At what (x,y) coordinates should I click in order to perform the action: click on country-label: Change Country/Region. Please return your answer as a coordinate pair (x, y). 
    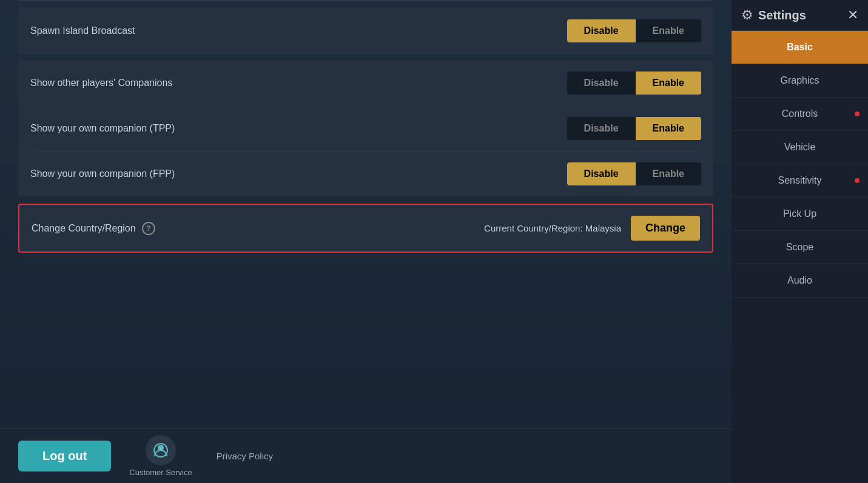
    Looking at the image, I should click on (84, 228).